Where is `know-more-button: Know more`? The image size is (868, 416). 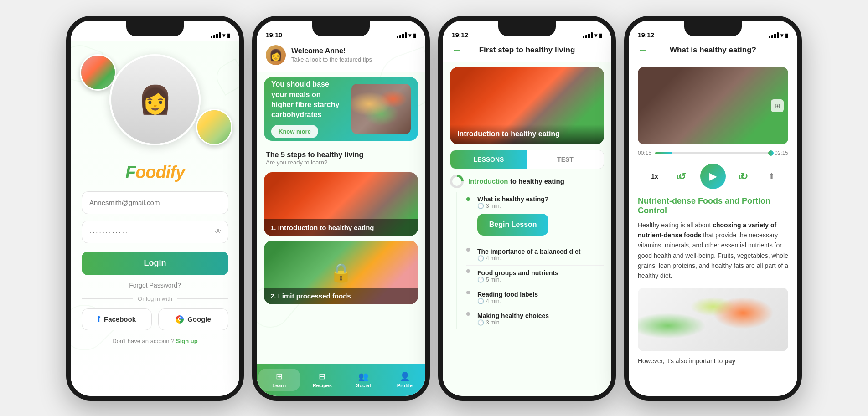 know-more-button: Know more is located at coordinates (294, 131).